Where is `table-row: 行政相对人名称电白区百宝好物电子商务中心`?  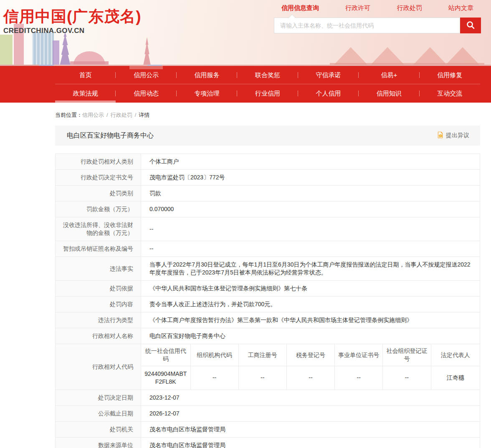 table-row: 行政相对人名称电白区百宝好物电子商务中心 is located at coordinates (268, 336).